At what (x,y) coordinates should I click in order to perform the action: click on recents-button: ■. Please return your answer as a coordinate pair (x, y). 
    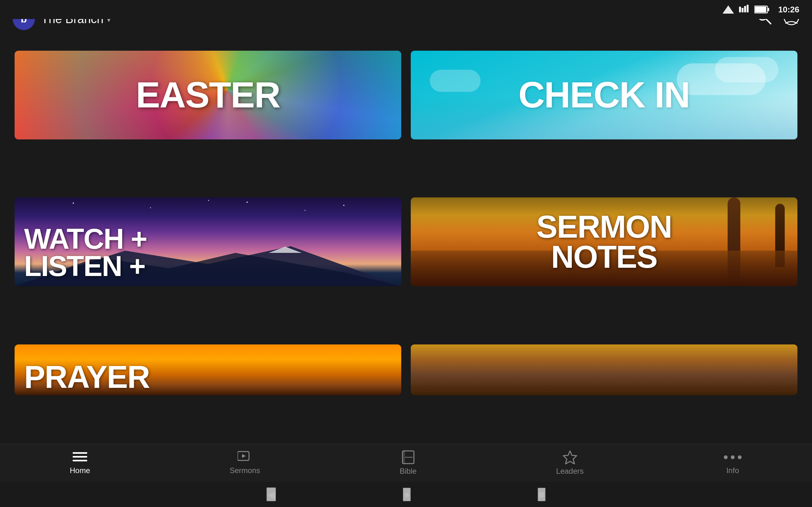
    Looking at the image, I should click on (542, 494).